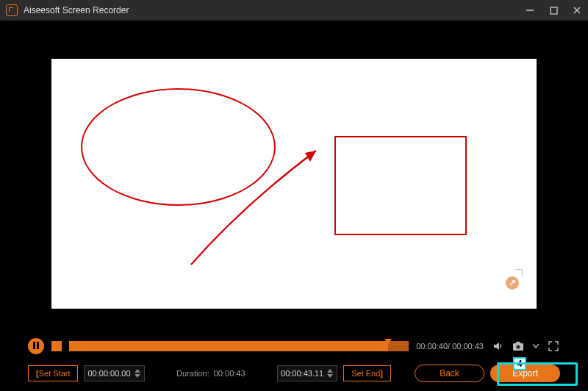 This screenshot has height=391, width=588. Describe the element at coordinates (498, 346) in the screenshot. I see `volume-icon` at that location.